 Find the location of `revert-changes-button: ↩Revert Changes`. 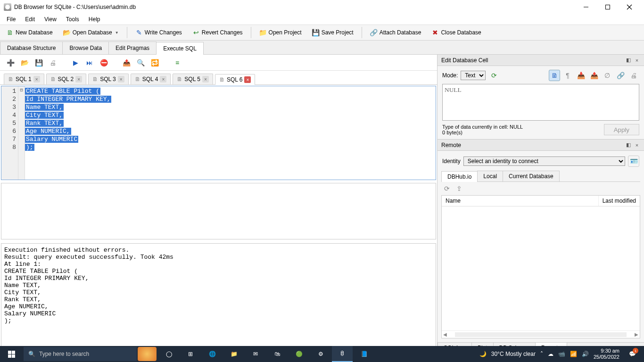

revert-changes-button: ↩Revert Changes is located at coordinates (218, 33).